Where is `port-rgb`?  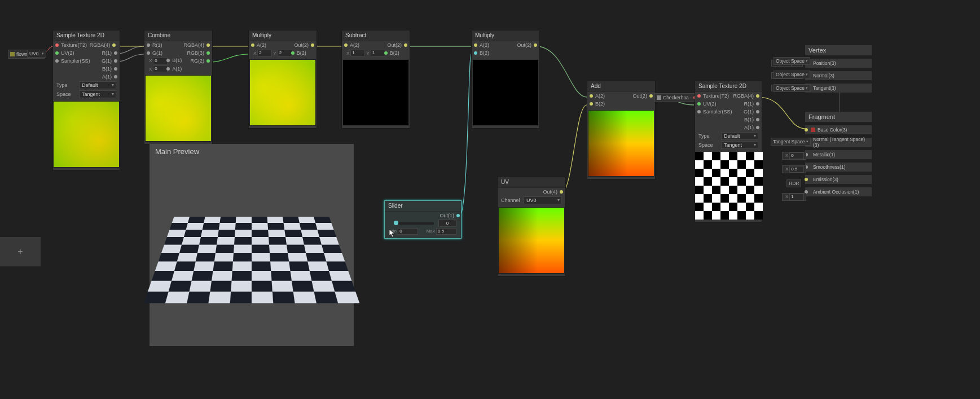 port-rgb is located at coordinates (208, 53).